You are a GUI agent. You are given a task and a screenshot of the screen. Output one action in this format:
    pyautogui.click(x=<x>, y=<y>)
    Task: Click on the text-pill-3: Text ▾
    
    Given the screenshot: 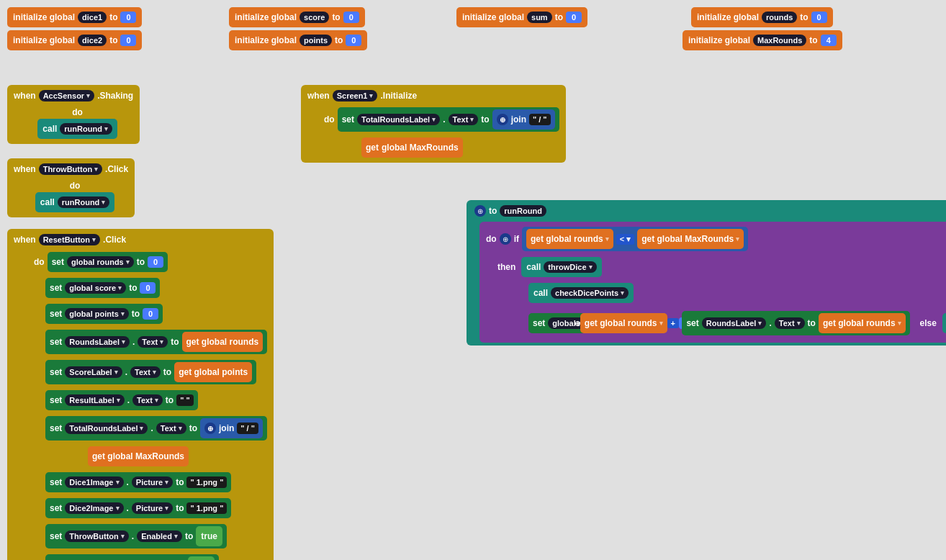 What is the action you would take?
    pyautogui.click(x=145, y=372)
    